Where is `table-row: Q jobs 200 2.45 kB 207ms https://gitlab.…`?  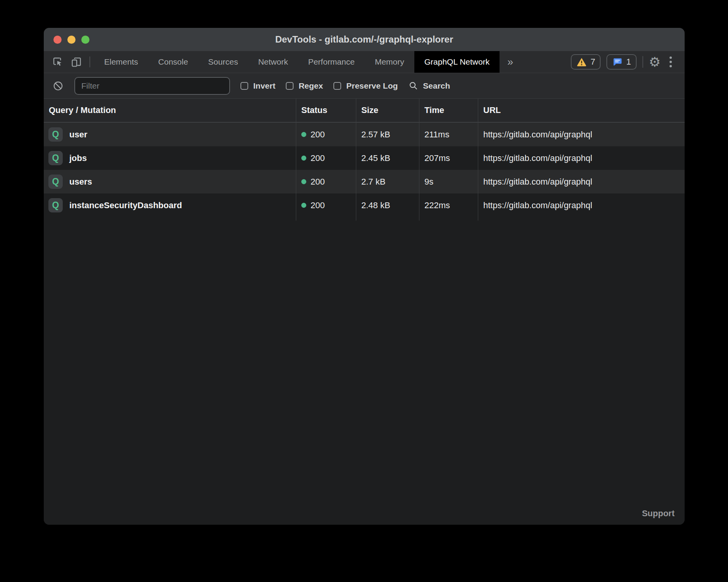
table-row: Q jobs 200 2.45 kB 207ms https://gitlab.… is located at coordinates (364, 158).